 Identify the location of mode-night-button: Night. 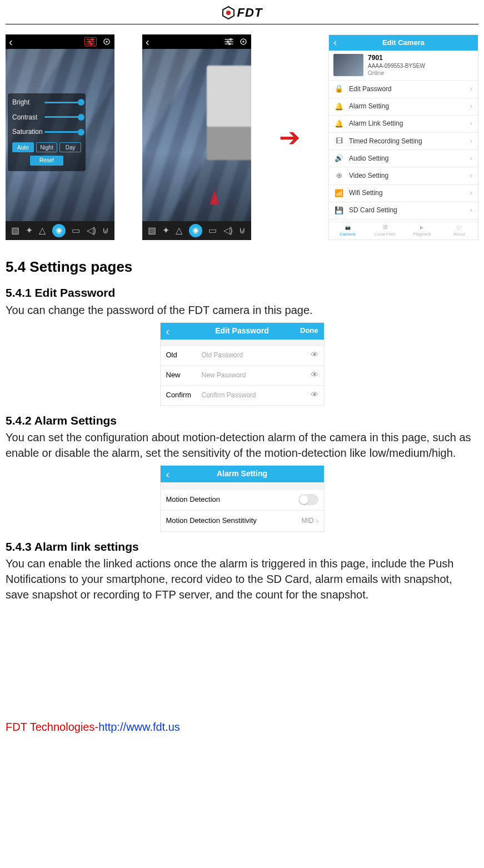
(47, 147).